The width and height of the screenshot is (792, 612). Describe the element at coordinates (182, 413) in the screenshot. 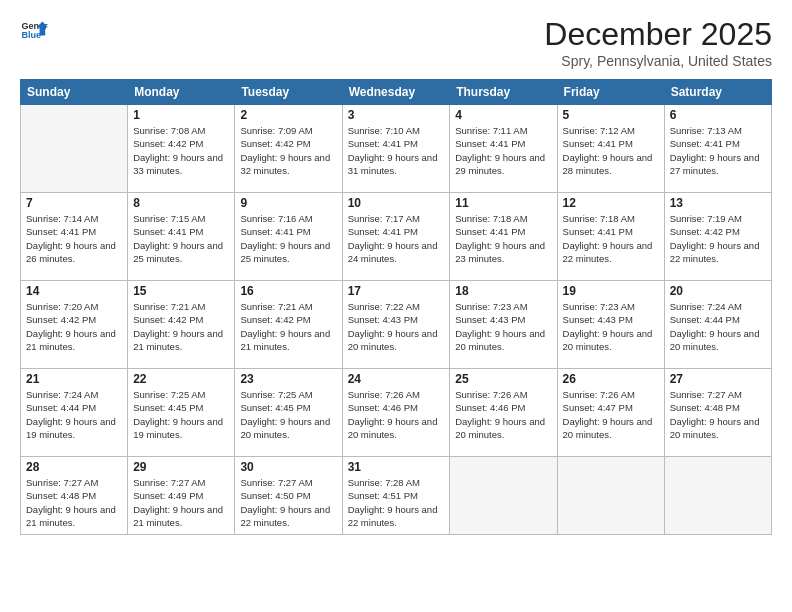

I see `calendar-cell: 22Sunrise: 7:25 AM Sunset: 4:45 PM Dayli…` at that location.